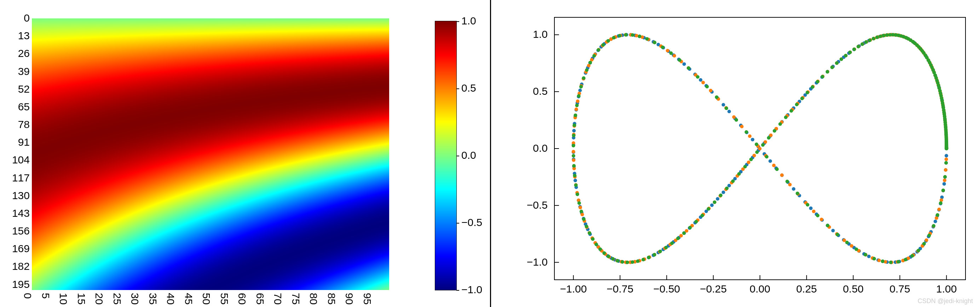 This screenshot has width=980, height=307. Describe the element at coordinates (469, 88) in the screenshot. I see `colorbar-tick: 0.5` at that location.